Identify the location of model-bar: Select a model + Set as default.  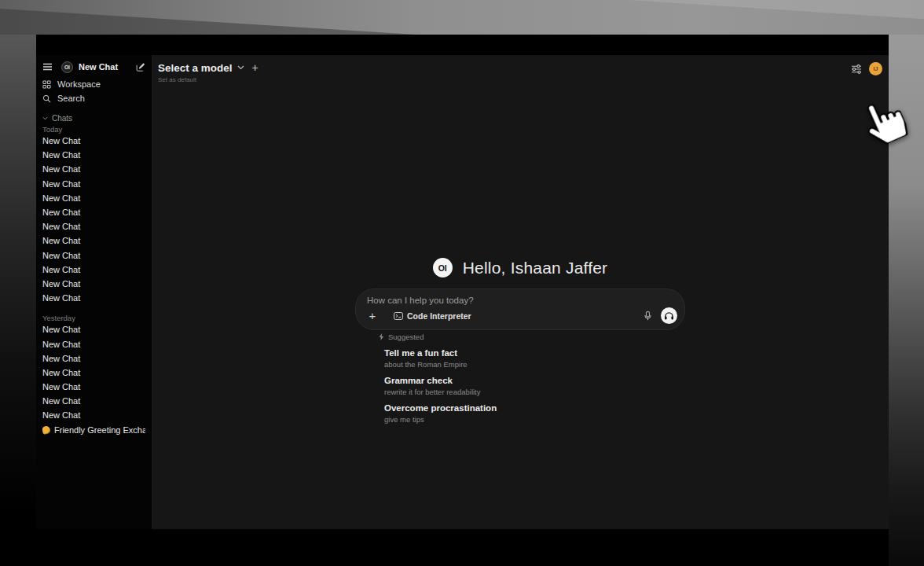
(208, 72).